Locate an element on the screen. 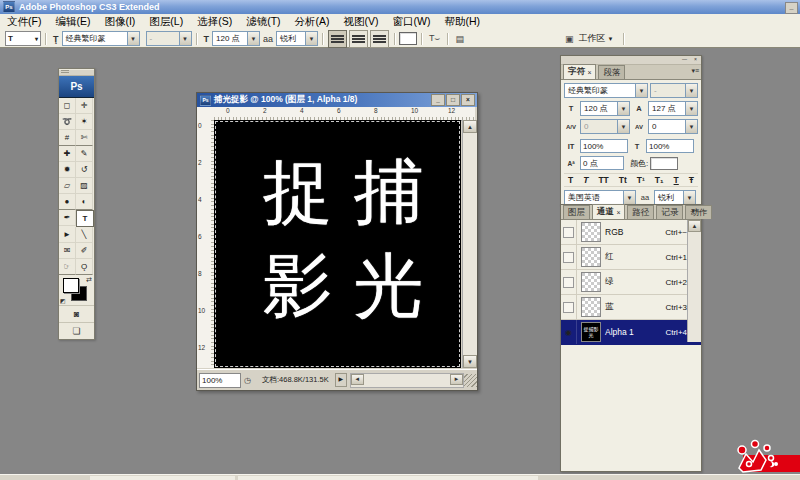 Image resolution: width=800 pixels, height=480 pixels. menu-image: 图像(I) is located at coordinates (120, 22).